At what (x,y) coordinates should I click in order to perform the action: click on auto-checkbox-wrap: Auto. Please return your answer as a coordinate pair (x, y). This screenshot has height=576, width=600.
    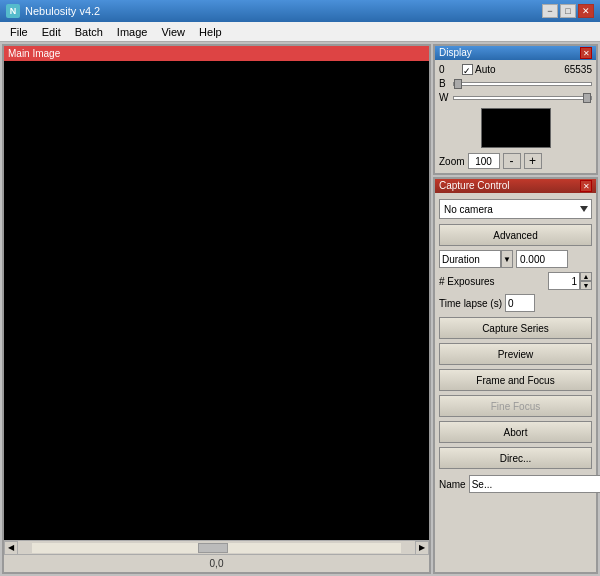
    Looking at the image, I should click on (479, 70).